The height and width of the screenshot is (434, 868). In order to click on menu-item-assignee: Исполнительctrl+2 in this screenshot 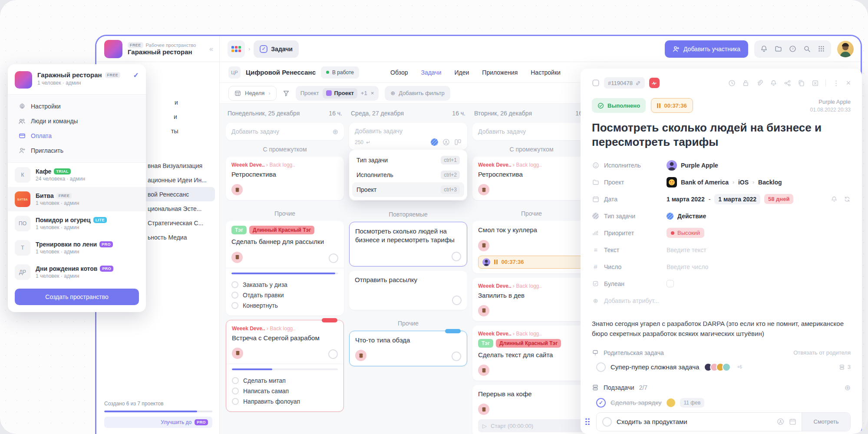, I will do `click(408, 175)`.